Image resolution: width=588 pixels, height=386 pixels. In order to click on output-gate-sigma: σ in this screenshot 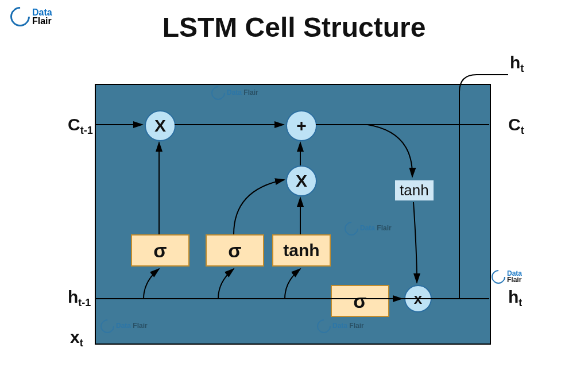, I will do `click(360, 301)`.